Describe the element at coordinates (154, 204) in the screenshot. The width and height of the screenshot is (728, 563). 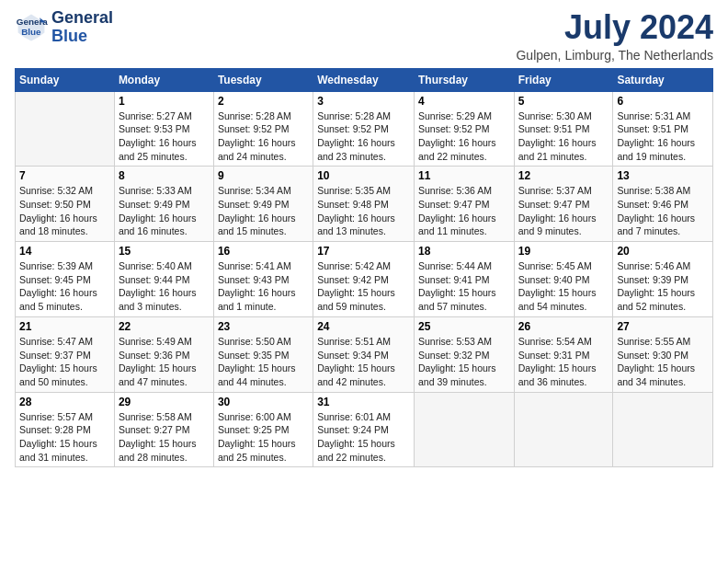
I see `sunset-text: Sunset: 9:49 PM` at that location.